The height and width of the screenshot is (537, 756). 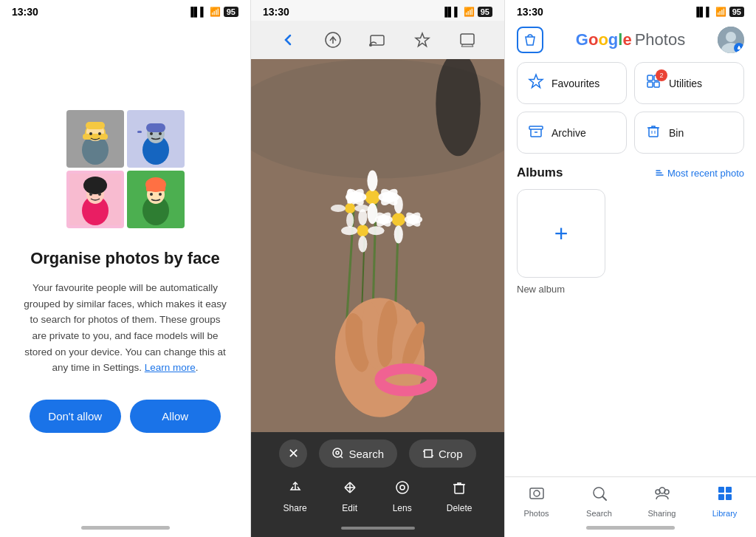 What do you see at coordinates (126, 10) in the screenshot?
I see `status-bar-p1: 13:30 ▐▌▌ 📶 95` at bounding box center [126, 10].